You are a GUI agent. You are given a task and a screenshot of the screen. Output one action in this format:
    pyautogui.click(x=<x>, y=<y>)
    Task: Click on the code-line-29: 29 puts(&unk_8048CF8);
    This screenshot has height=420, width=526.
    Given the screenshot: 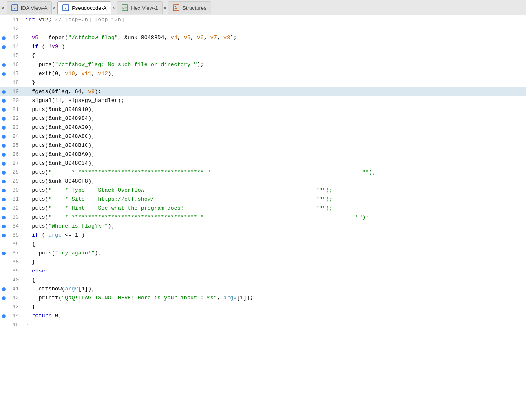 What is the action you would take?
    pyautogui.click(x=263, y=181)
    